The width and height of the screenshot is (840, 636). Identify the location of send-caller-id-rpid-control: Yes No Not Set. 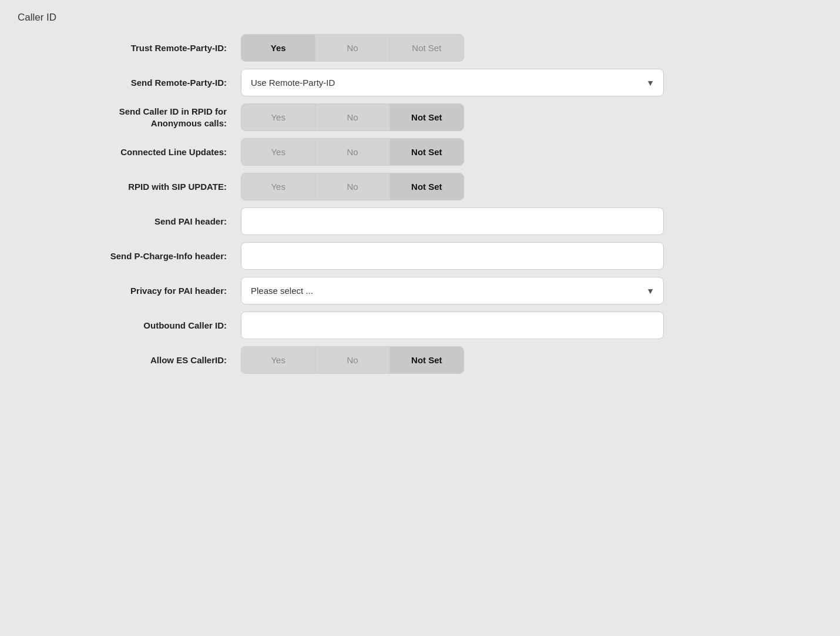
(452, 118).